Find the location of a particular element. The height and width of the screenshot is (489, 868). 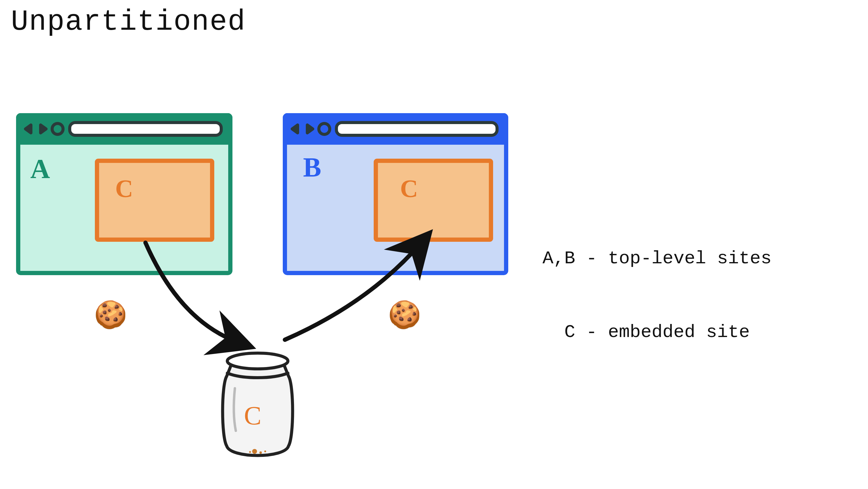

legend-line-1: A,B - top-level sites is located at coordinates (657, 258).